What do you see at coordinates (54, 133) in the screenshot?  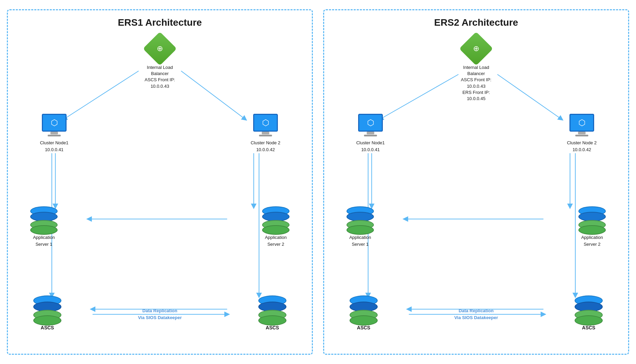 I see `ers1-cluster-node1: ⬡ Cluster Node1 10.0.0.41` at bounding box center [54, 133].